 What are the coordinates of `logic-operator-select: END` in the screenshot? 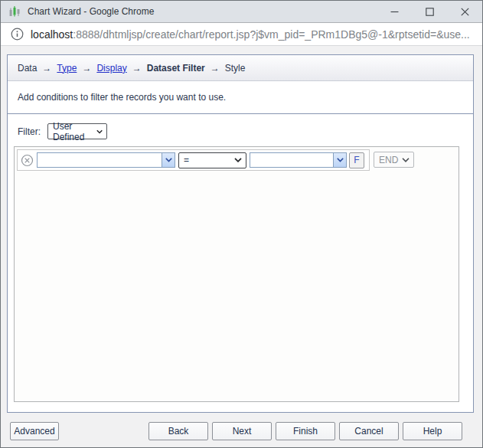 It's located at (393, 159).